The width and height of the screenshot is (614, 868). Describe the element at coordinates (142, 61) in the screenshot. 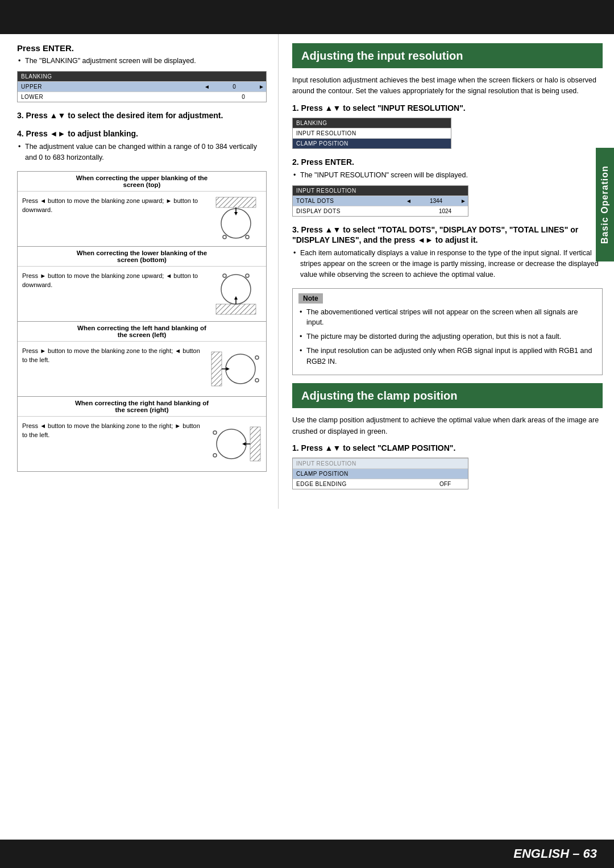

I see `step2-bullet: The "BLANKING" adjustment screen will be…` at that location.